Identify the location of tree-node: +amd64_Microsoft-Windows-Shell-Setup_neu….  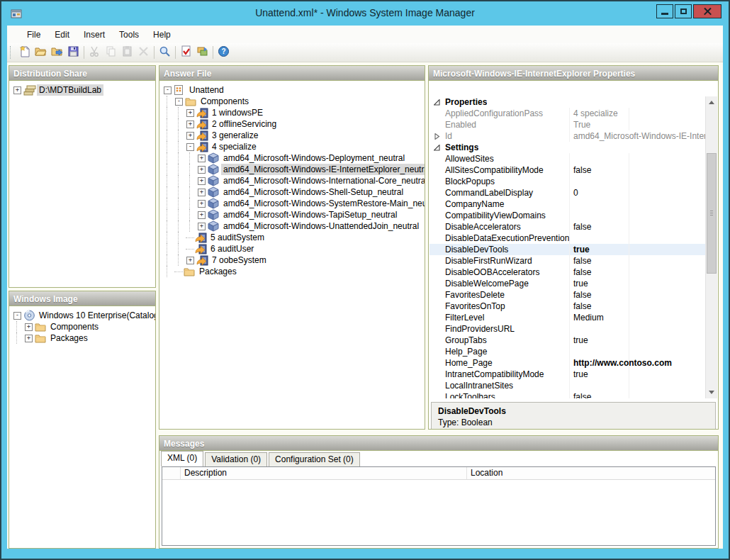
(292, 192).